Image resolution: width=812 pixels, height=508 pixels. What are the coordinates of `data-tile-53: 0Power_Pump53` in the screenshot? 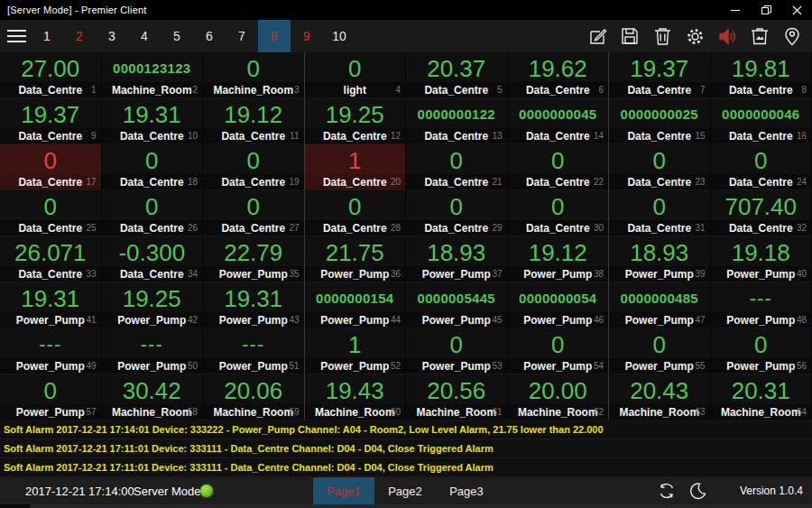 It's located at (457, 352).